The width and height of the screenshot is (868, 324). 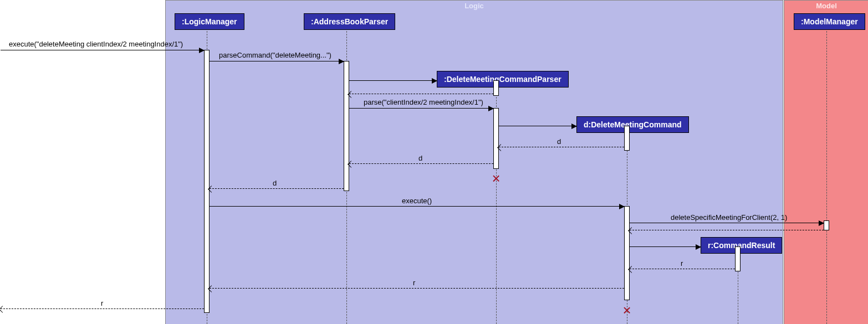 I want to click on msg-return-r2, so click(x=417, y=288).